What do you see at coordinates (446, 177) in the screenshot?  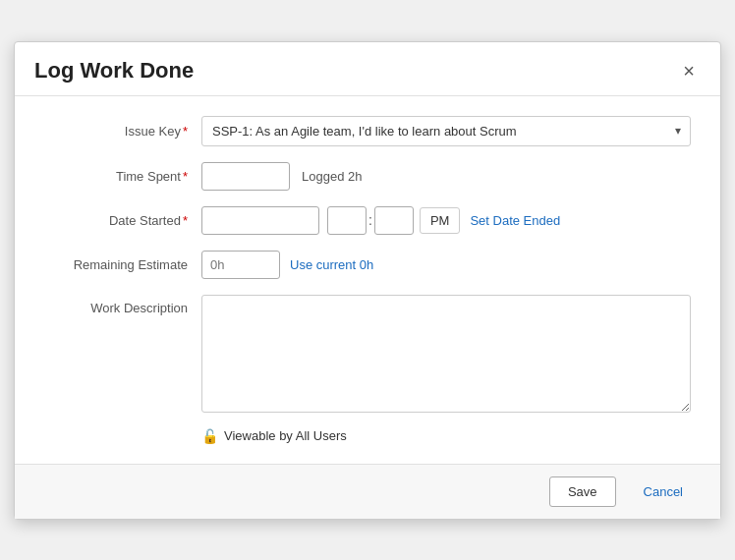 I see `time-spent-control: 2.5h Logged 2h` at bounding box center [446, 177].